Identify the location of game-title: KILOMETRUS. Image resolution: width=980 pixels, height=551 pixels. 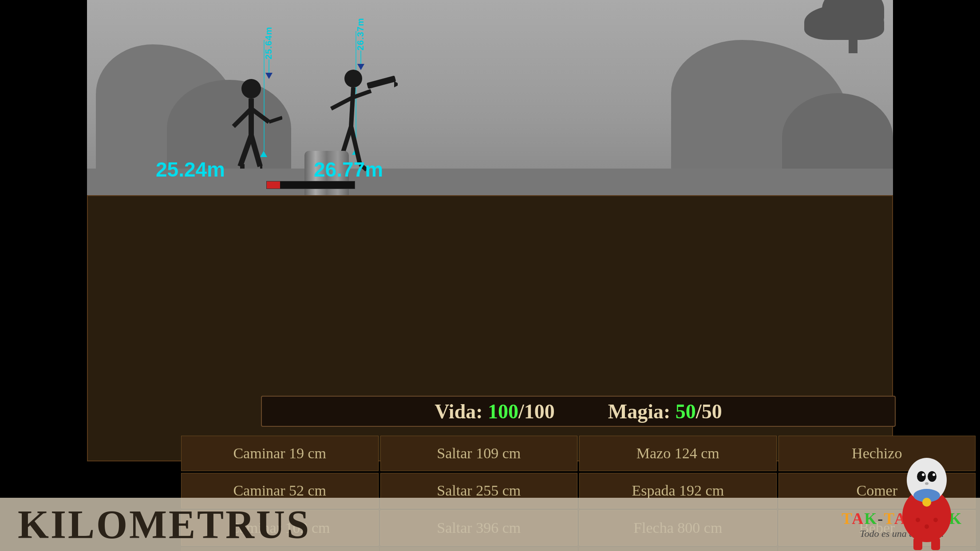
(164, 524).